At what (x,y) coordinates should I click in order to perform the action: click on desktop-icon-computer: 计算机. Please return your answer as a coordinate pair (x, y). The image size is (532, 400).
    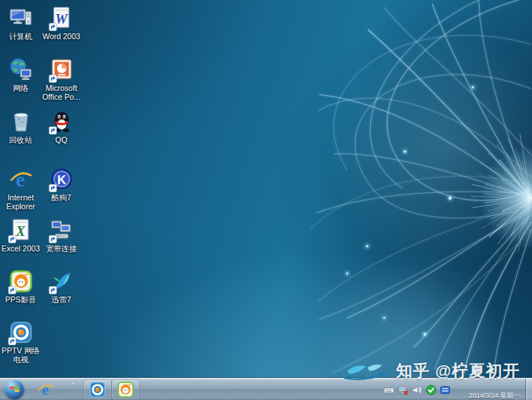
    Looking at the image, I should click on (21, 24).